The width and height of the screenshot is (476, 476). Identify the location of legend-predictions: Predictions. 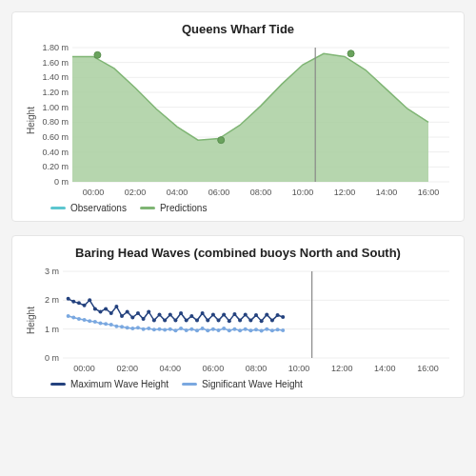
(173, 208).